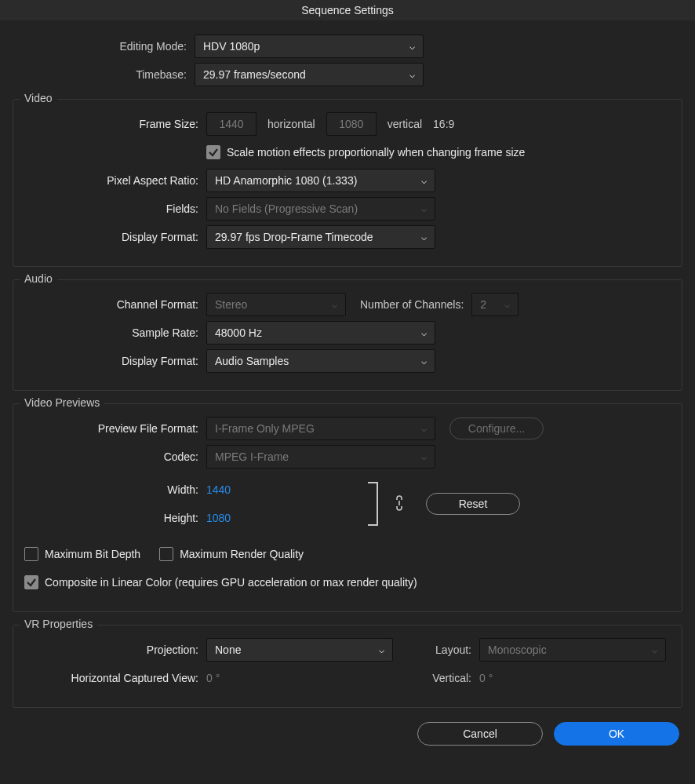 The width and height of the screenshot is (695, 784). Describe the element at coordinates (238, 333) in the screenshot. I see `sample-rate-value: 48000 Hz` at that location.